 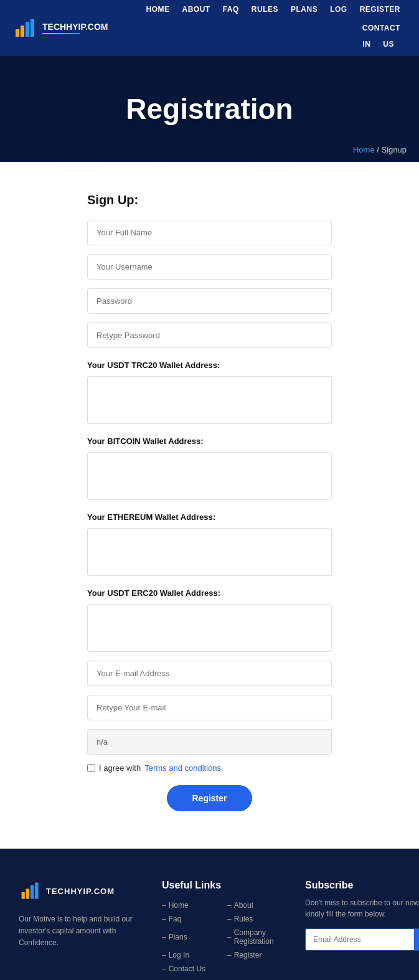 I want to click on register-button: Register, so click(x=209, y=798).